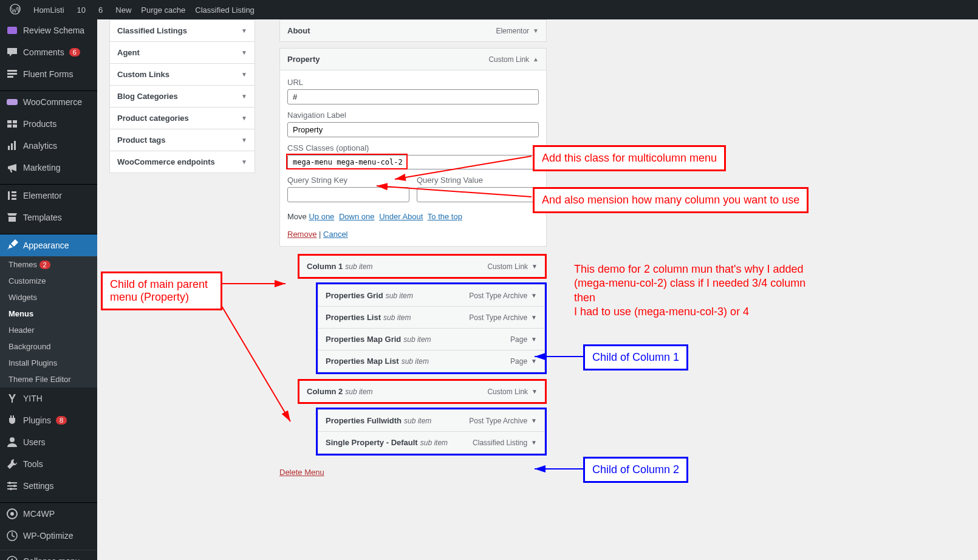 The width and height of the screenshot is (978, 560). Describe the element at coordinates (45, 265) in the screenshot. I see `themes-badge: 2` at that location.